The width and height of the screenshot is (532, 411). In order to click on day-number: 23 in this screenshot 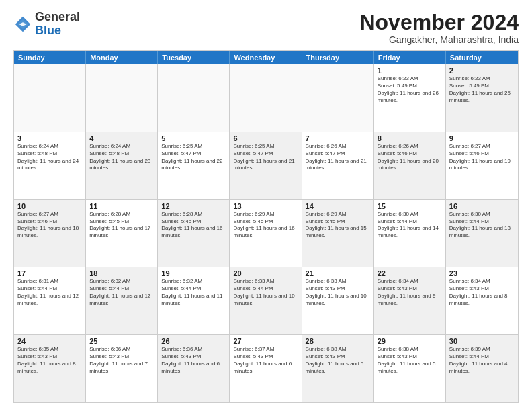, I will do `click(482, 273)`.